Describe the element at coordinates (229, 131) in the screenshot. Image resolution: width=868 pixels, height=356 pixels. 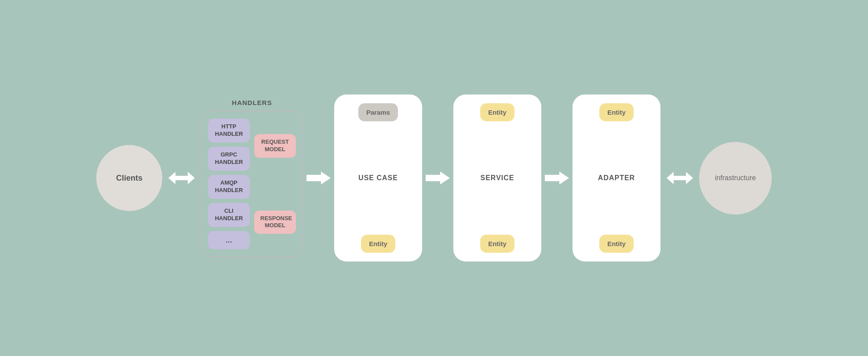
I see `http-handler-btn: HTTPHANDLER` at that location.